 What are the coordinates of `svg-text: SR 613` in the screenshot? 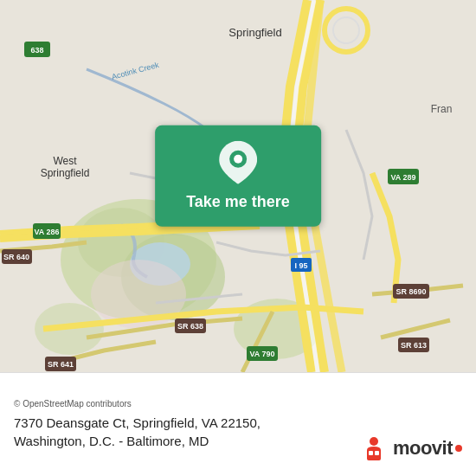 It's located at (414, 345).